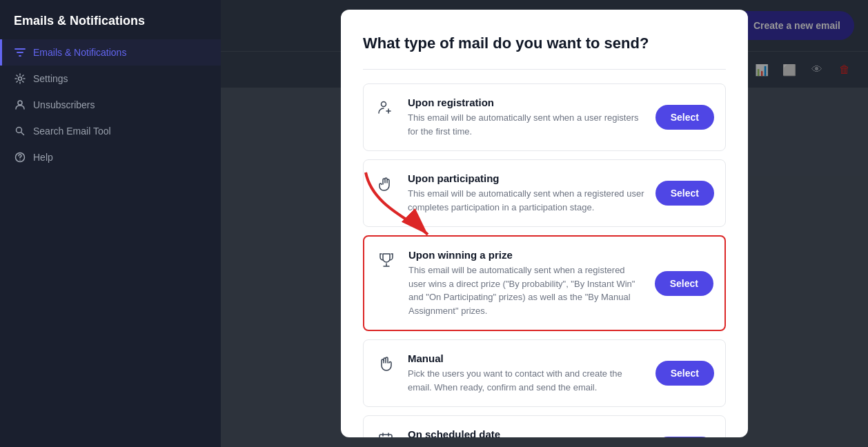 This screenshot has height=447, width=868. I want to click on sidebar-title: Emails & Notifications, so click(110, 19).